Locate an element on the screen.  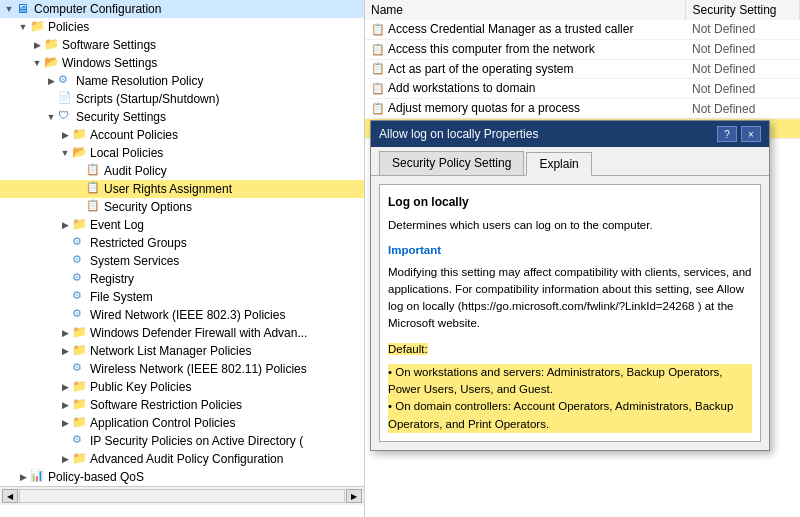
table-row: 📋Access this computer from the networkNo… is located at coordinates (582, 49).